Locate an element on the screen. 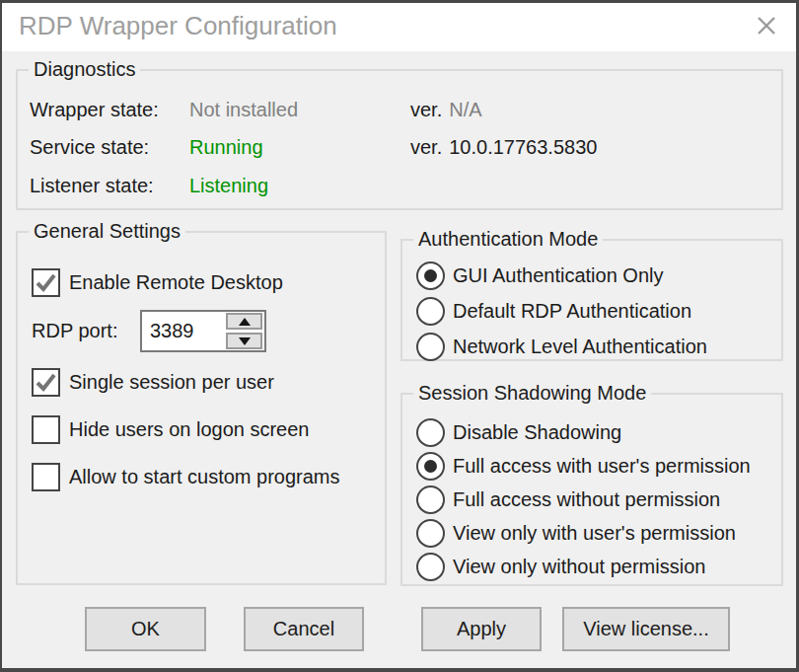 This screenshot has height=672, width=799. listener-state-value: Listening is located at coordinates (229, 186).